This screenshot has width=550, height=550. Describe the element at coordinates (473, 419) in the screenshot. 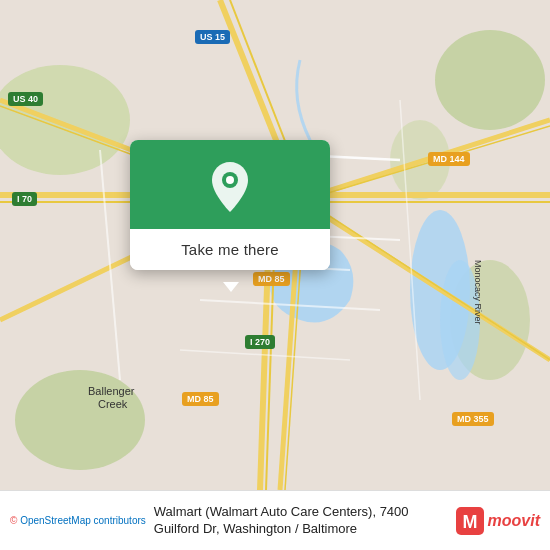

I see `highway-badge-md355: MD 355` at that location.